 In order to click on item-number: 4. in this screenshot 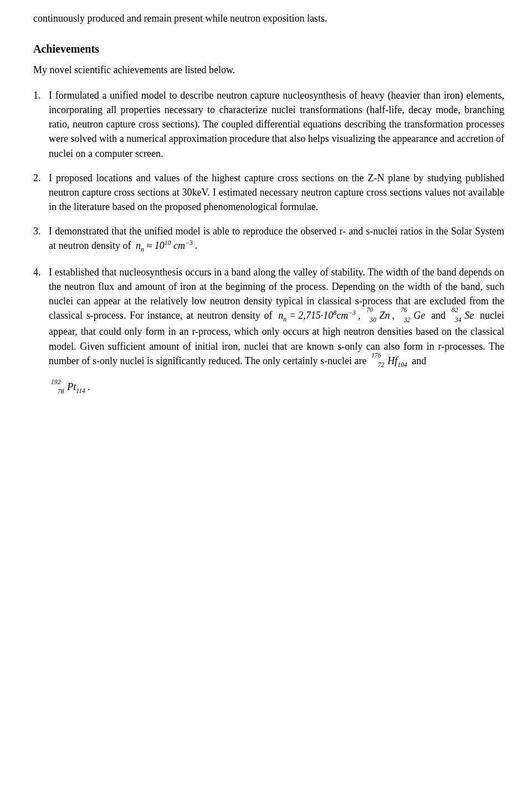, I will do `click(41, 318)`.